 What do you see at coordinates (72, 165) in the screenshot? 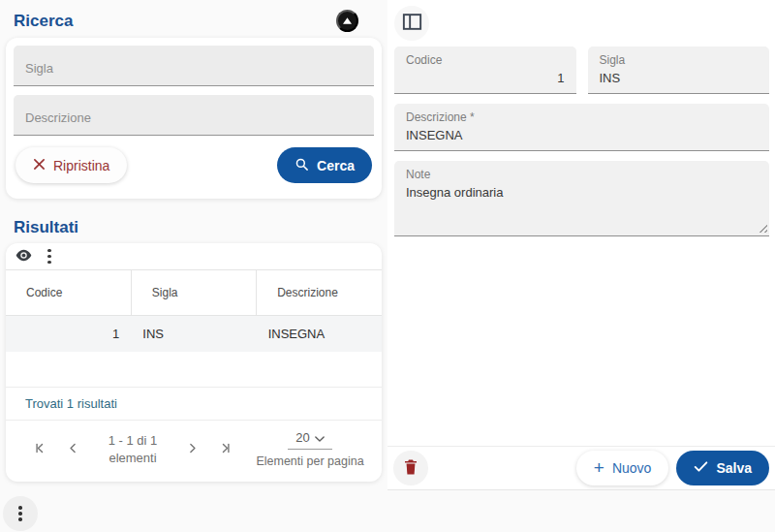
I see `reset-button: Ripristina` at bounding box center [72, 165].